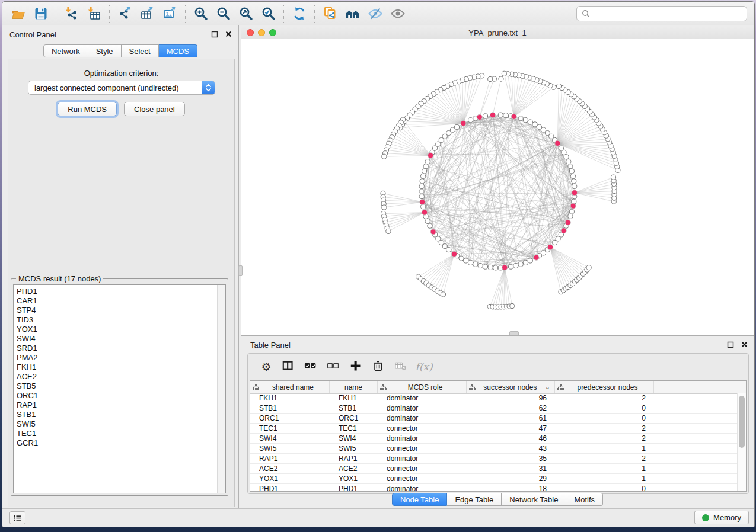 This screenshot has width=756, height=532. What do you see at coordinates (353, 14) in the screenshot?
I see `first-neighbors-button` at bounding box center [353, 14].